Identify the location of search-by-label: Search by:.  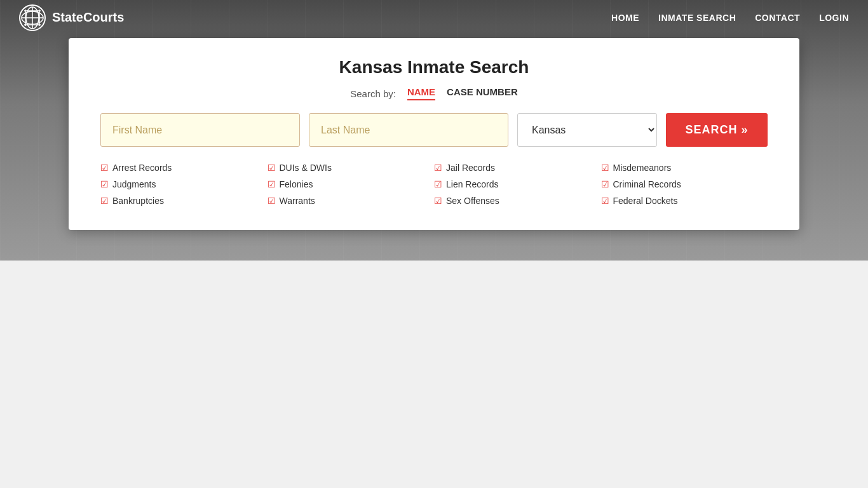
(373, 94).